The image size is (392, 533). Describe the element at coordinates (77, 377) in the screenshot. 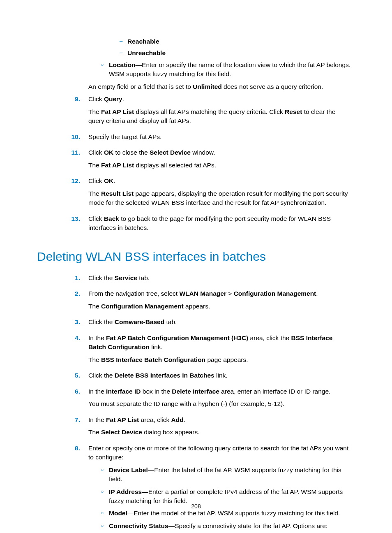

I see `step-number: 5.` at that location.